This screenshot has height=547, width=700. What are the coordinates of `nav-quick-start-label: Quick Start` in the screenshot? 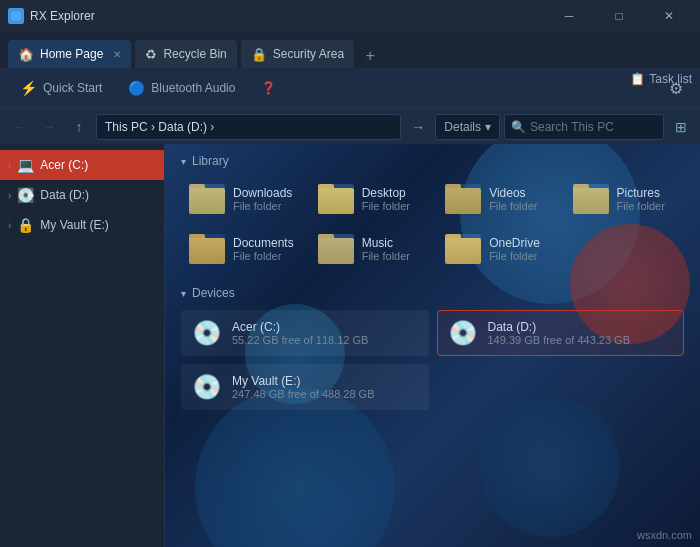 It's located at (72, 88).